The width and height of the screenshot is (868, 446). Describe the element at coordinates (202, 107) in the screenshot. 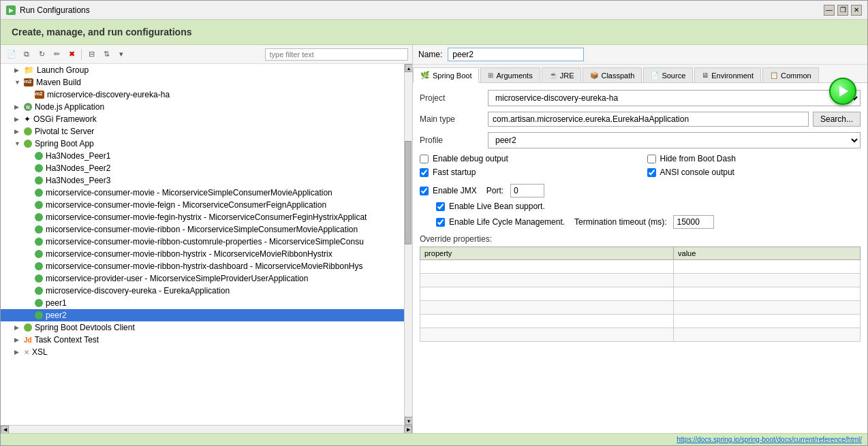

I see `tree-item-nodejs: ▶ N Node.js Application` at that location.